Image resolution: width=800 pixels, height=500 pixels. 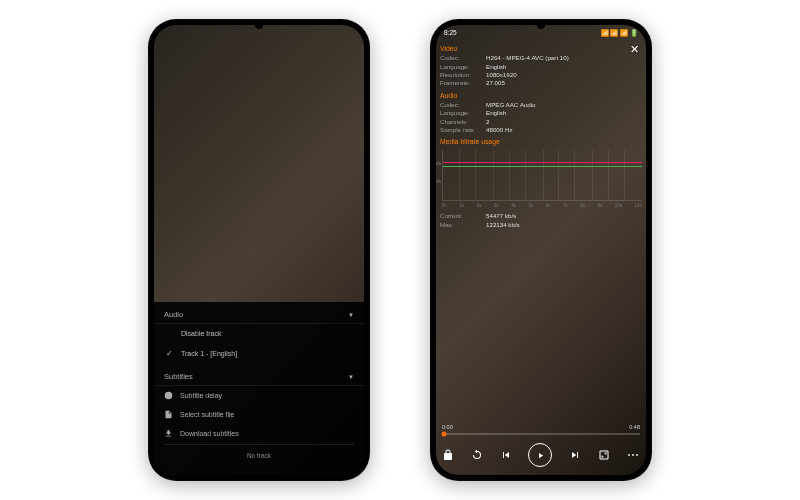 What do you see at coordinates (488, 122) in the screenshot?
I see `ch-value: 2` at bounding box center [488, 122].